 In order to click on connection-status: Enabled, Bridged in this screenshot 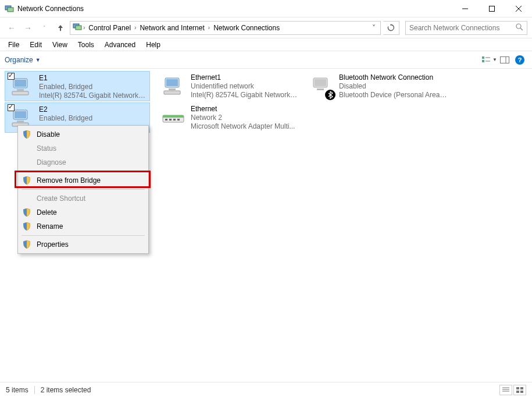, I will do `click(66, 119)`.